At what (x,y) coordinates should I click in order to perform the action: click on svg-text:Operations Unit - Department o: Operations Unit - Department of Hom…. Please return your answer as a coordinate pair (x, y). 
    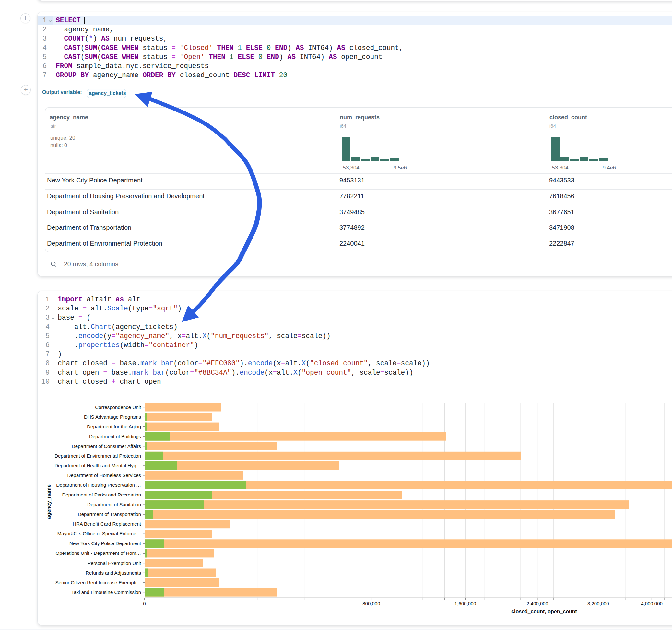
    Looking at the image, I should click on (98, 553).